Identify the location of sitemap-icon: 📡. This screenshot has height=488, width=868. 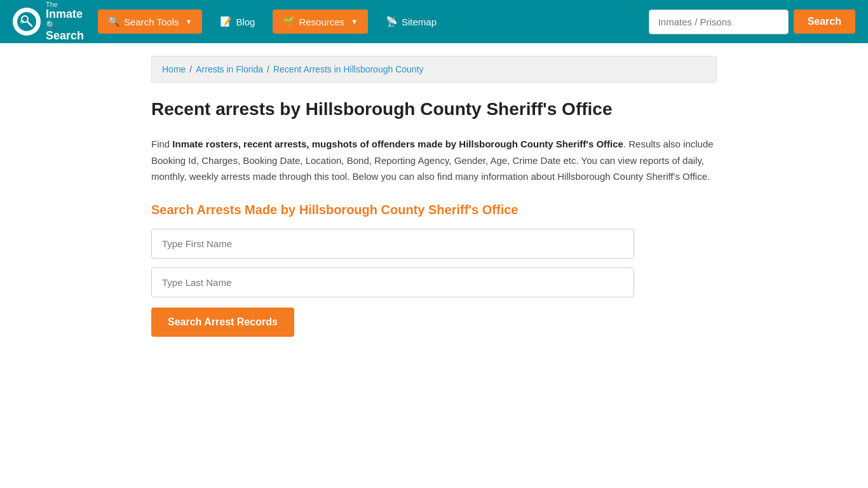
(391, 22).